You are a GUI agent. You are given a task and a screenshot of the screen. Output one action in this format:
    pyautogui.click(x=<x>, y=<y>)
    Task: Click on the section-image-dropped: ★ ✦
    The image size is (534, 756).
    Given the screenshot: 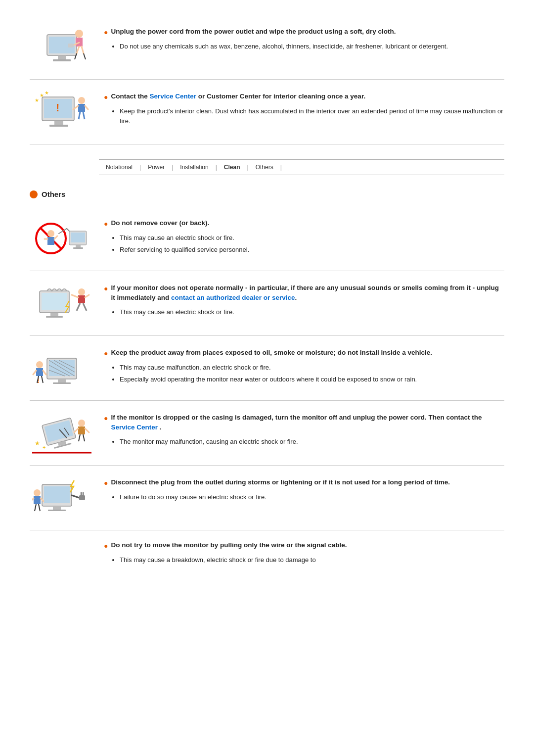 What is the action you would take?
    pyautogui.click(x=62, y=433)
    